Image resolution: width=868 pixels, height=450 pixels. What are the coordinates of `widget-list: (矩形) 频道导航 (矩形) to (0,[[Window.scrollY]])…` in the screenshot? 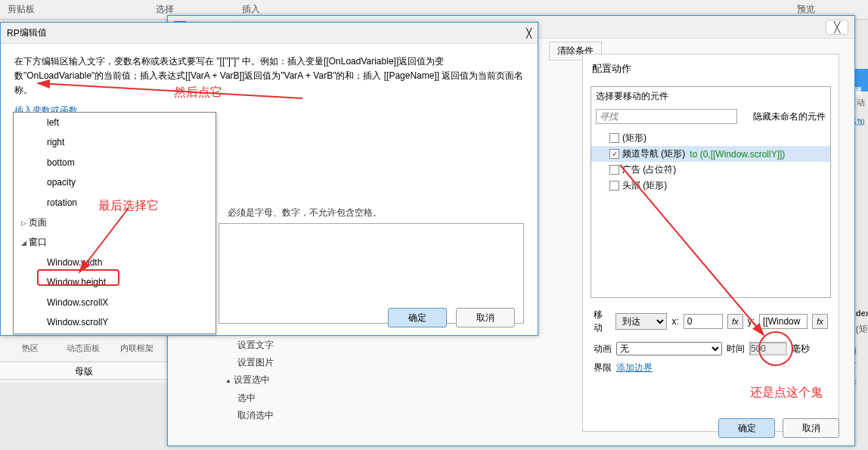 It's located at (711, 162).